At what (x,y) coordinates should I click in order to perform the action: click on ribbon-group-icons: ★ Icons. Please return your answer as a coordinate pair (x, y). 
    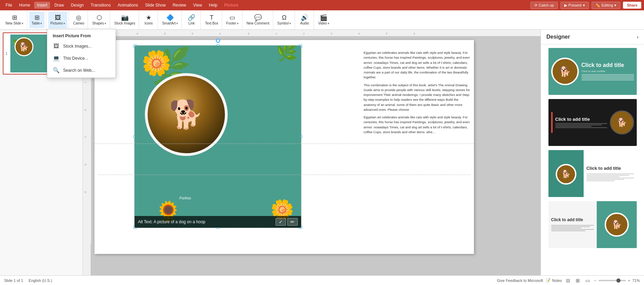
    Looking at the image, I should click on (149, 20).